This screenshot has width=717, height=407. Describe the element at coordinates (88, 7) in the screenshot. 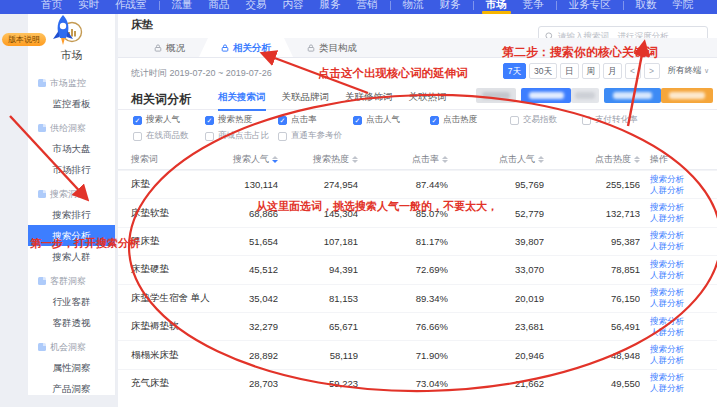

I see `nav-item-realtime: 实时` at that location.